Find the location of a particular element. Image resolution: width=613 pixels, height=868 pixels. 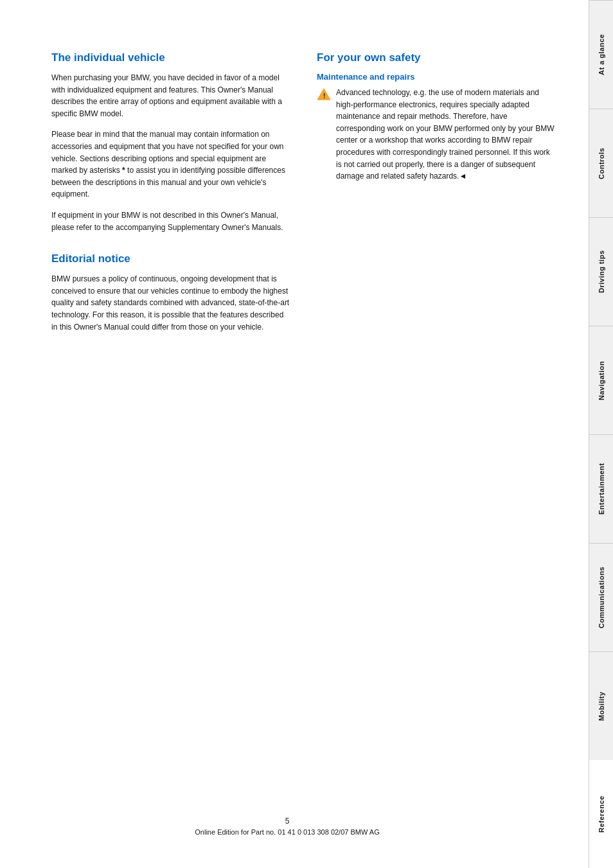

individual-vehicle-para-3: If equipment in your BMW is not describe… is located at coordinates (171, 221).